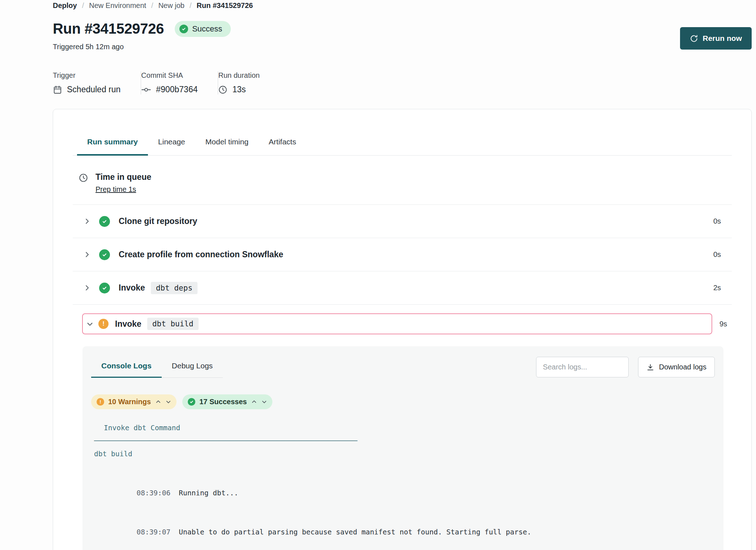 The height and width of the screenshot is (550, 756). What do you see at coordinates (227, 402) in the screenshot?
I see `successes-pill: 17 Successes` at bounding box center [227, 402].